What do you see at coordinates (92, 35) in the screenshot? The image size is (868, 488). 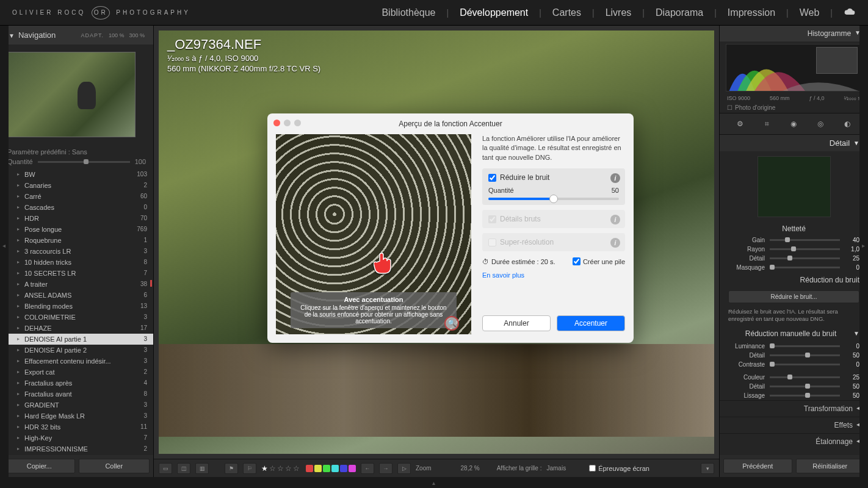 I see `nav-fit-label: ADAPT.` at bounding box center [92, 35].